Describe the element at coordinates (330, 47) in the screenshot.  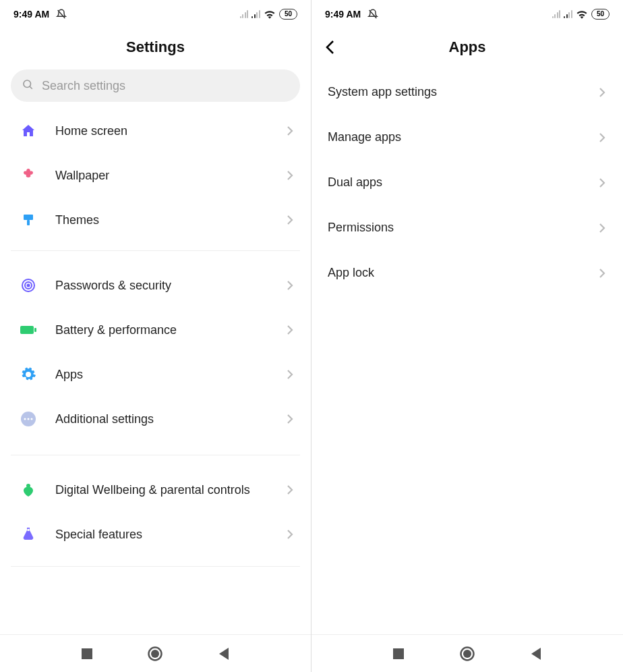
I see `back-button` at that location.